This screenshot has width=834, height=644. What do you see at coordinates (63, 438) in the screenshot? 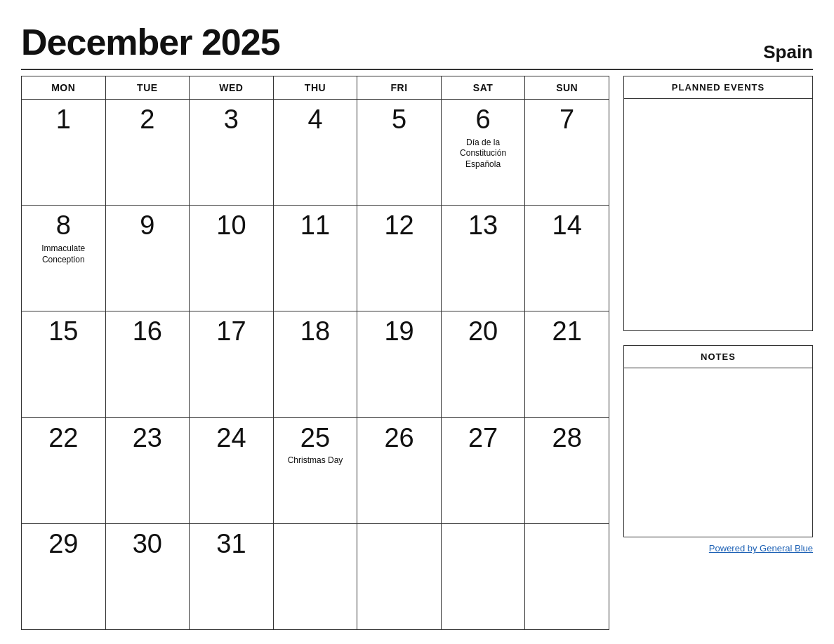
I see `cell-content: 22` at bounding box center [63, 438].